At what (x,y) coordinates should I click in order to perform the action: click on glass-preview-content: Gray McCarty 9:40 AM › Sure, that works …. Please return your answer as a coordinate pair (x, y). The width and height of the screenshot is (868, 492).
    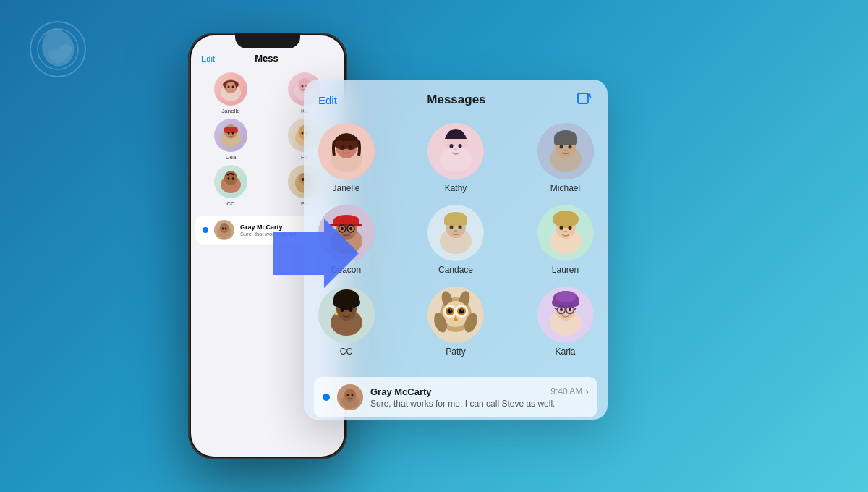
    Looking at the image, I should click on (480, 397).